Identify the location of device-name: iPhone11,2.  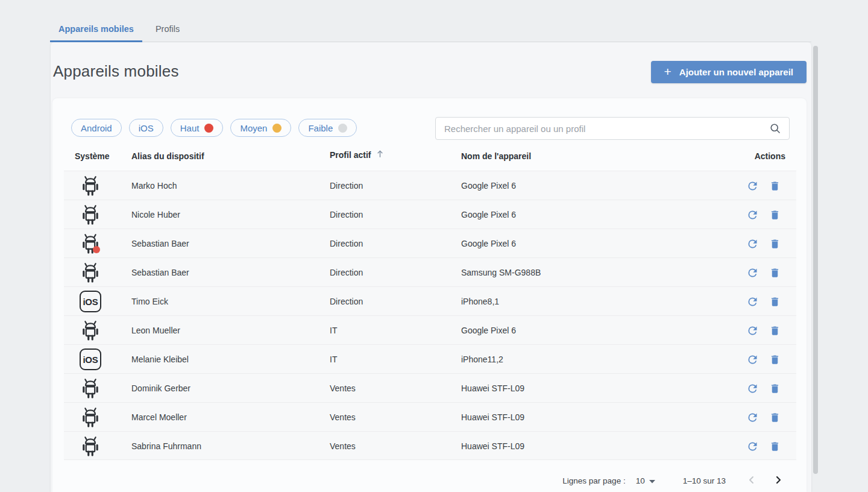
(482, 359).